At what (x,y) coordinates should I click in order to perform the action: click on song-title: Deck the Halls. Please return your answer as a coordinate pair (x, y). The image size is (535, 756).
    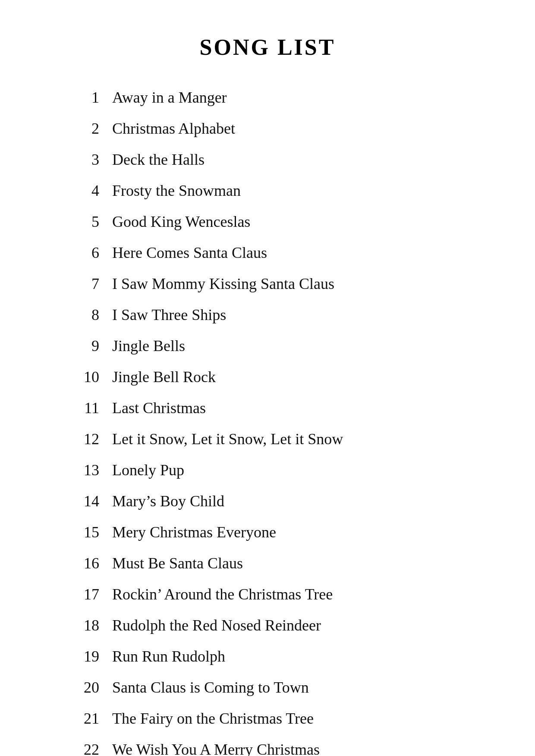
    Looking at the image, I should click on (158, 160).